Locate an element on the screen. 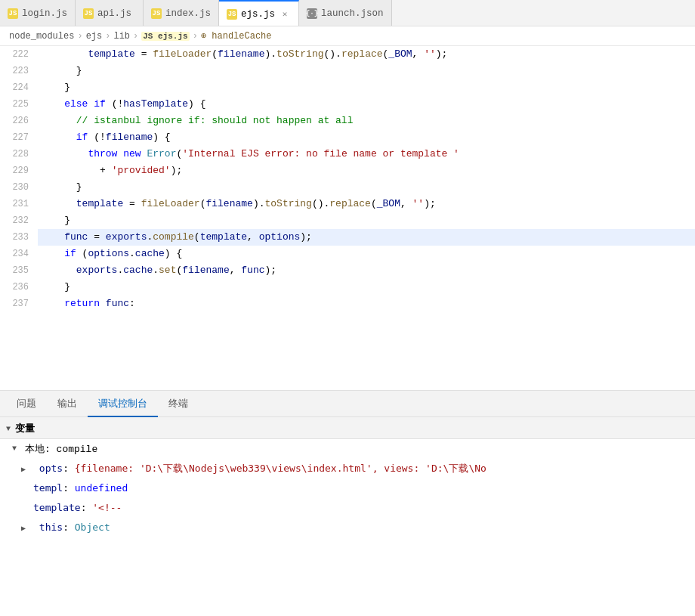  bc-ejsjs: JS ejs.js is located at coordinates (165, 36).